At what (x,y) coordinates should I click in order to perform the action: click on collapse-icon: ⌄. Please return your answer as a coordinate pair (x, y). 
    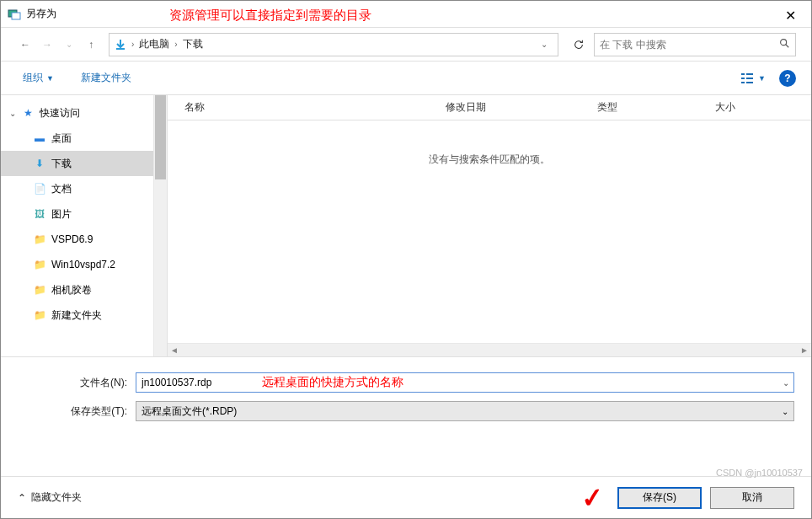
    Looking at the image, I should click on (15, 113).